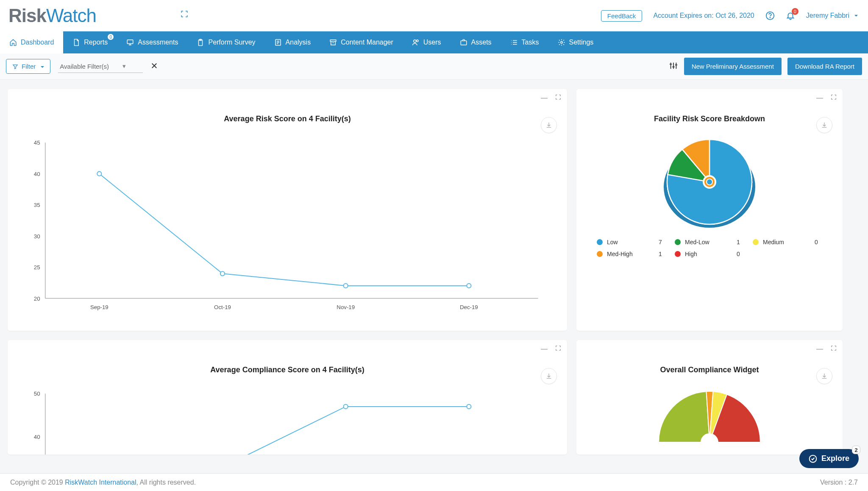 This screenshot has width=868, height=491. I want to click on filter-icon, so click(15, 67).